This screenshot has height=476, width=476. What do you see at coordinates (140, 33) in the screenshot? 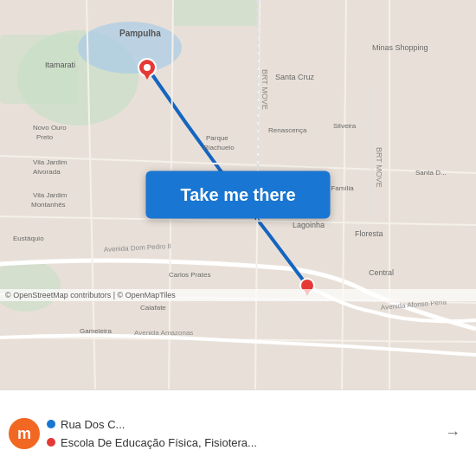
I see `svg-text: Pampulha` at bounding box center [140, 33].